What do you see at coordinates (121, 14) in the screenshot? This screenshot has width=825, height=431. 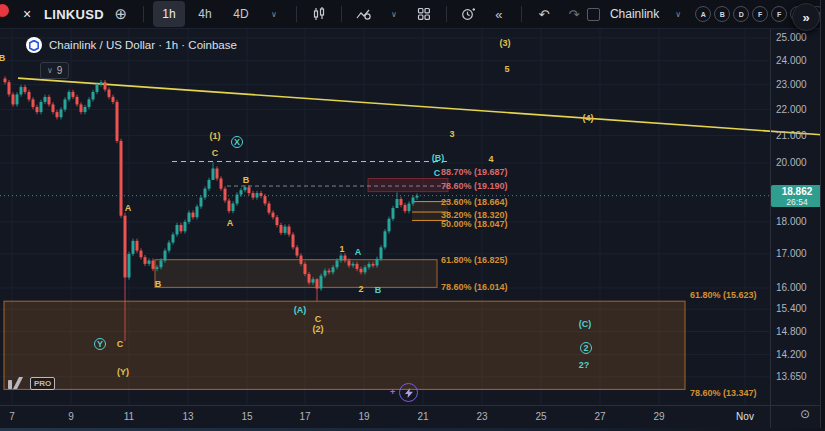 I see `compare-add-icon: ⊕` at bounding box center [121, 14].